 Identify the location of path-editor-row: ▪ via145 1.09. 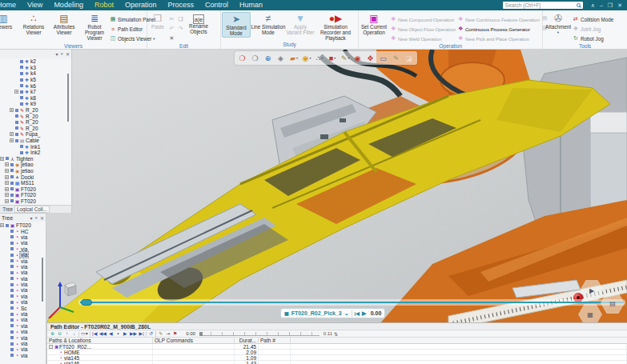
(337, 358).